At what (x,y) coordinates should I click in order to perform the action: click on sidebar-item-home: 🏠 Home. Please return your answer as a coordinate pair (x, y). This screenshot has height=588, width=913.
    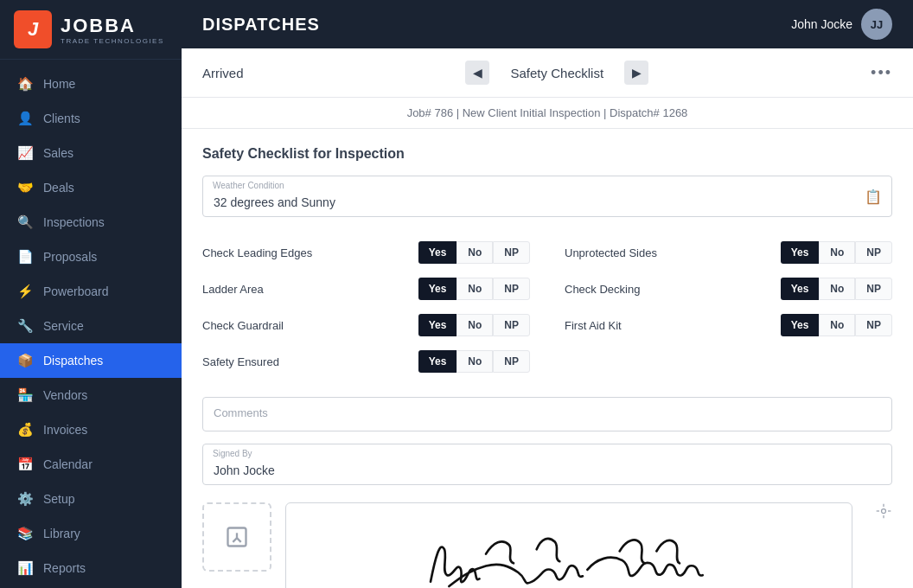
    Looking at the image, I should click on (91, 84).